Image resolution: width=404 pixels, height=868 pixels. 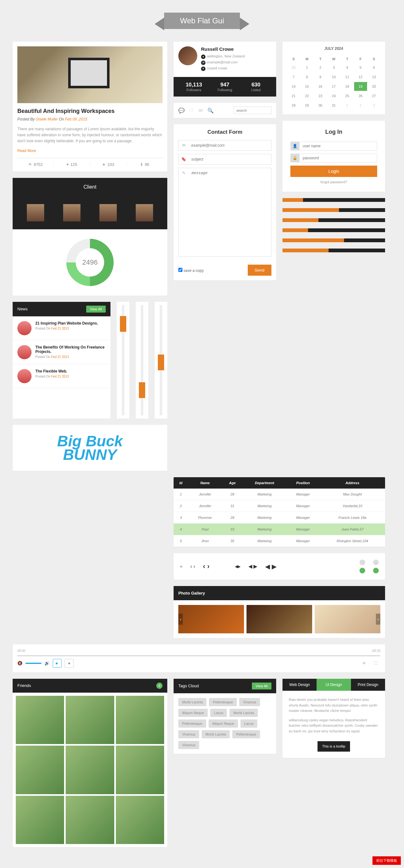 What do you see at coordinates (61, 328) in the screenshot?
I see `news-item: 21 Inspiring Plan Website Designs.Posted…` at bounding box center [61, 328].